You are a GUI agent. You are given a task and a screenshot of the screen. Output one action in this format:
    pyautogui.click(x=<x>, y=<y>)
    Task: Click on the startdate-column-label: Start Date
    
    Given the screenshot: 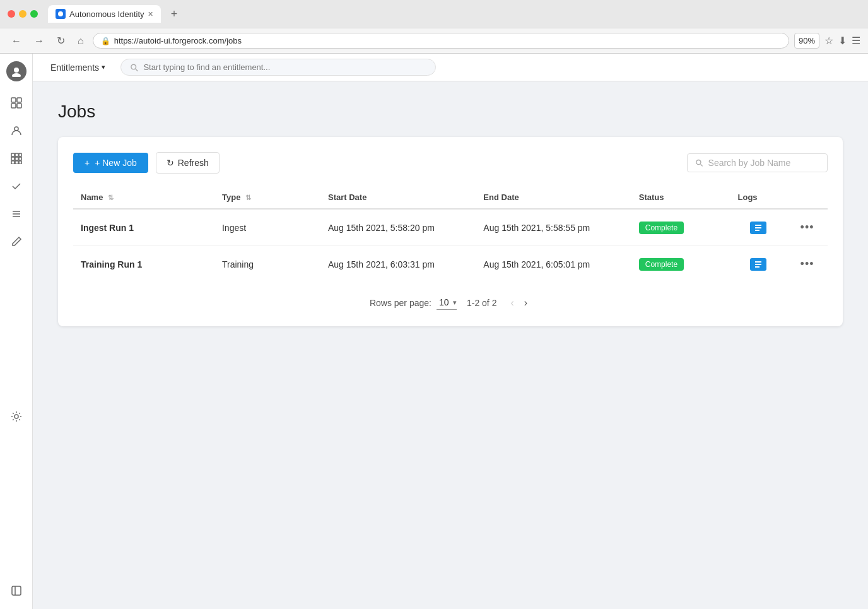 What is the action you would take?
    pyautogui.click(x=347, y=197)
    